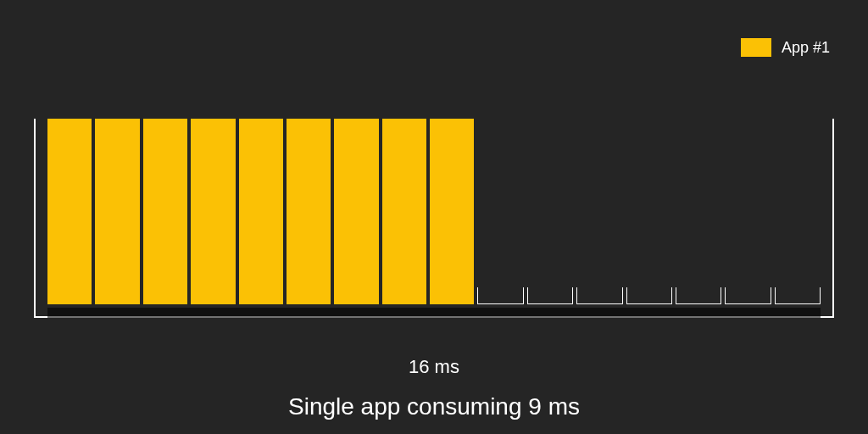  I want to click on legend-label-app1: App #1, so click(805, 47).